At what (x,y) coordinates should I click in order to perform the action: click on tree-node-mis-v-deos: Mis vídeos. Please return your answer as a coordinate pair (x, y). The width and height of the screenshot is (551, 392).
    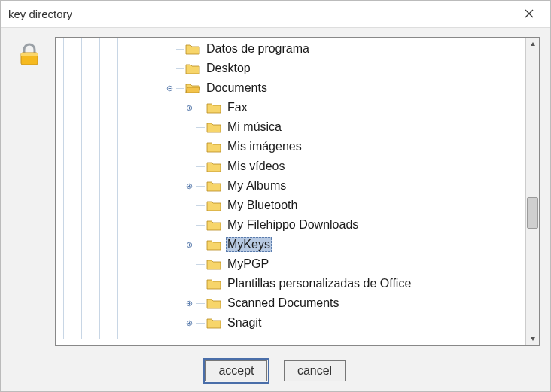
    Looking at the image, I should click on (289, 166).